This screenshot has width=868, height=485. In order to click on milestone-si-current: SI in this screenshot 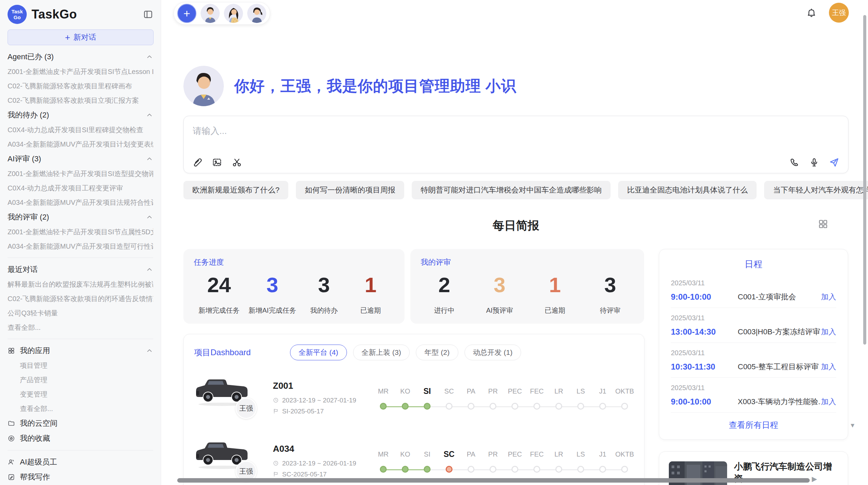, I will do `click(427, 398)`.